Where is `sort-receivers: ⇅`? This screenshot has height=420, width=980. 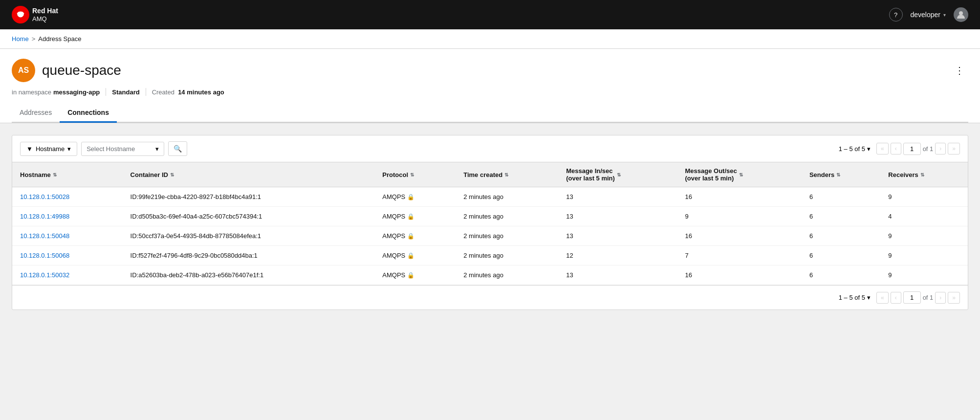
sort-receivers: ⇅ is located at coordinates (922, 175).